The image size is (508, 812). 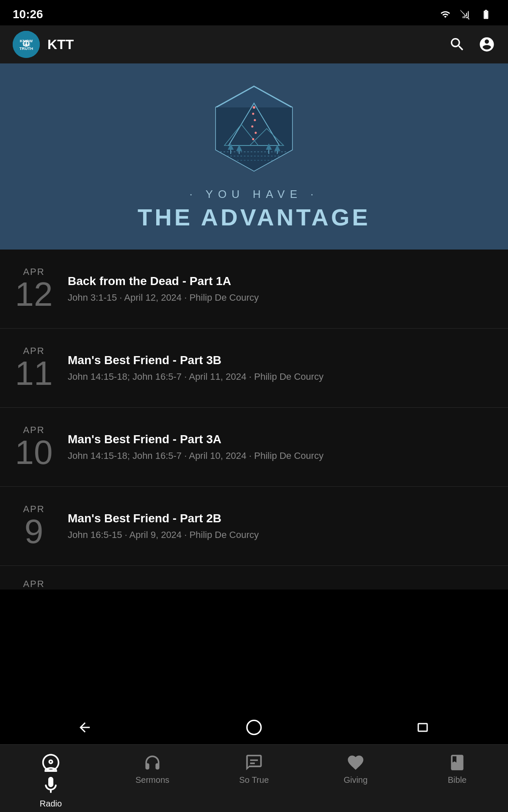 What do you see at coordinates (282, 447) in the screenshot?
I see `sermon-info: Man's Best Friend - Part 3A John 14:15-1…` at bounding box center [282, 447].